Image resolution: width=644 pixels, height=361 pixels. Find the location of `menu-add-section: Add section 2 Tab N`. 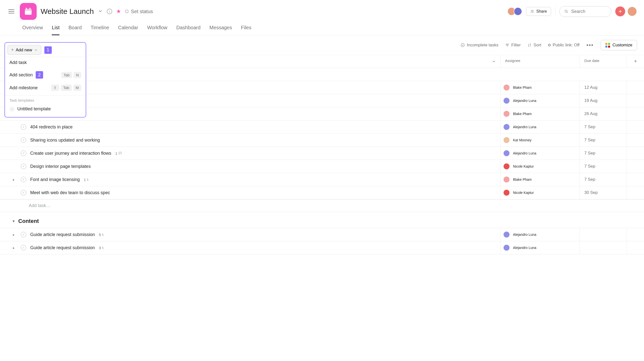

menu-add-section: Add section 2 Tab N is located at coordinates (46, 75).